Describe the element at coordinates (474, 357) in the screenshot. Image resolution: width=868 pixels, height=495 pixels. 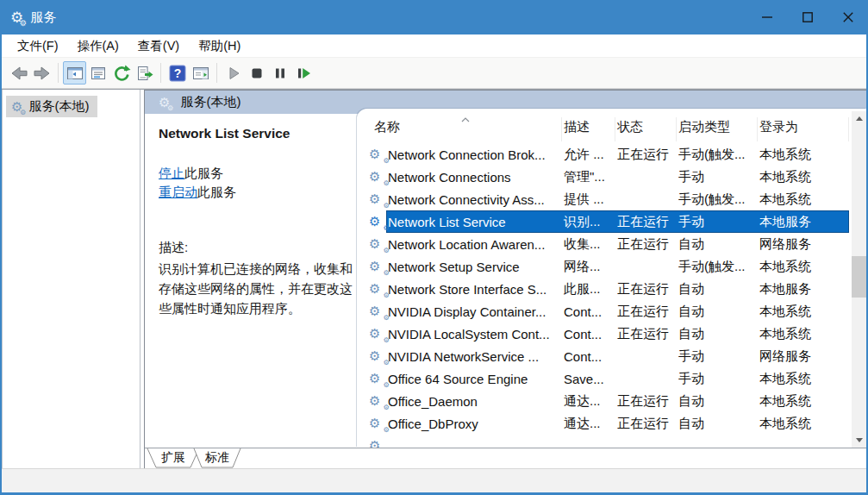
I see `service-name-cell: NVIDIA NetworkService ...` at that location.